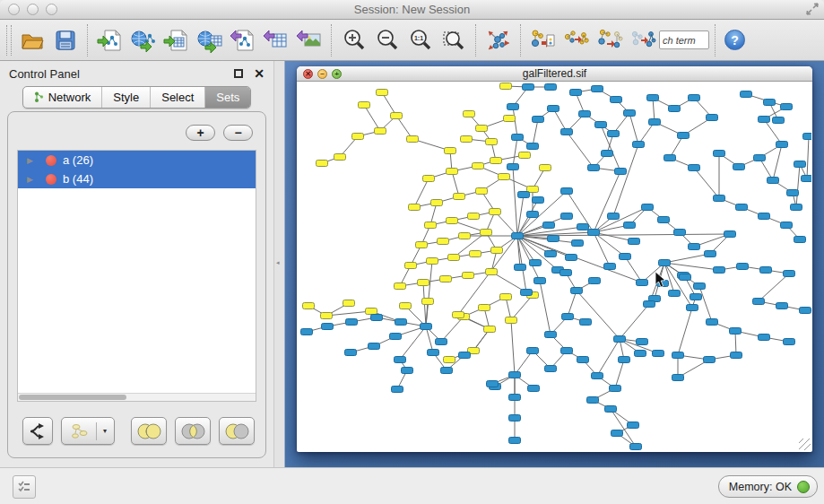 This screenshot has height=504, width=824. What do you see at coordinates (136, 160) in the screenshot?
I see `set-row-a: ▶ a (26)` at bounding box center [136, 160].